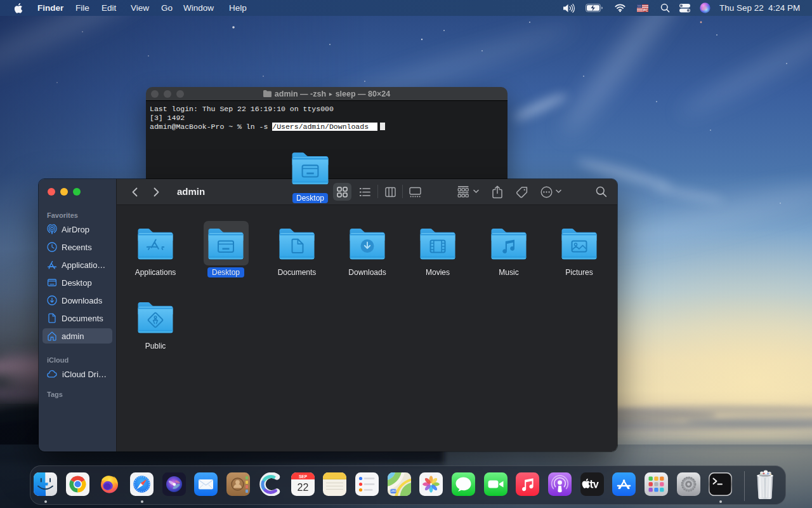 The height and width of the screenshot is (508, 812). I want to click on svg-text: 280, so click(393, 491).